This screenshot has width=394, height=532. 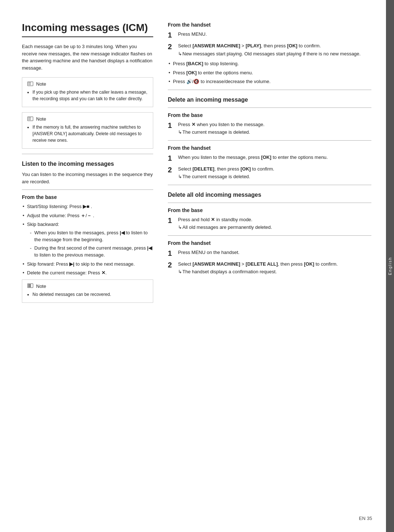 I want to click on note-header-1: Note, so click(x=88, y=84).